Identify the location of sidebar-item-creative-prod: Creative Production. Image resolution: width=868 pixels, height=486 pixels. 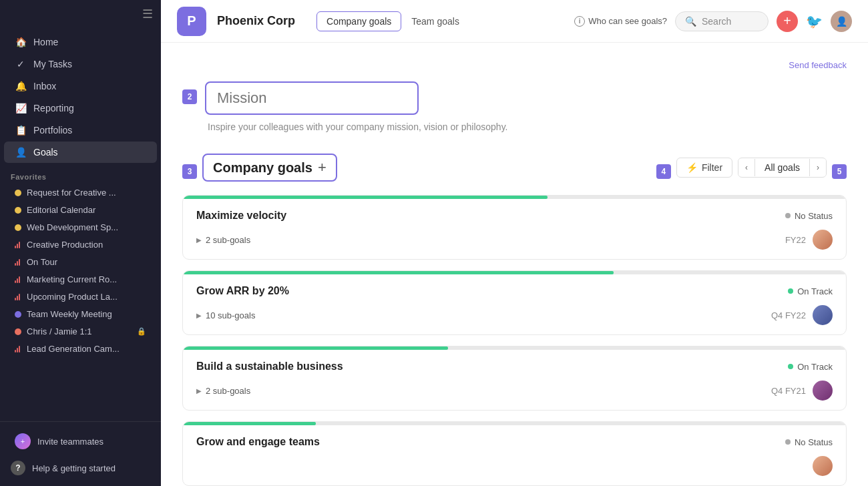
(80, 244).